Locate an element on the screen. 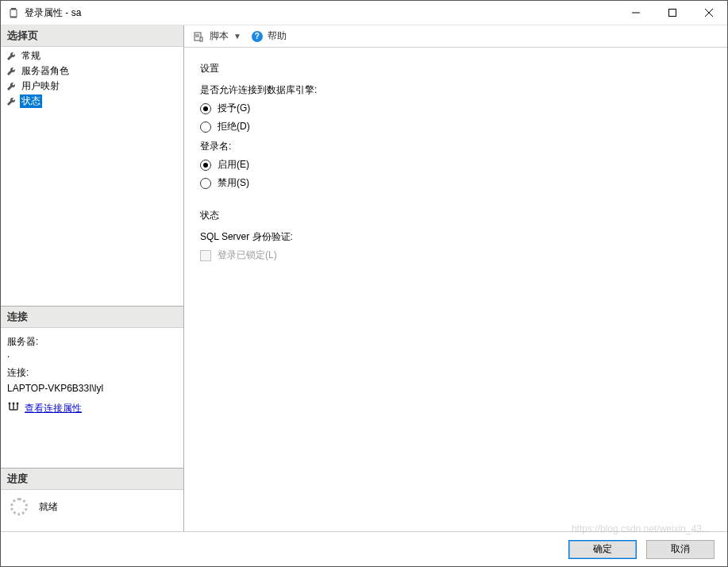 This screenshot has width=728, height=567. server-value: . is located at coordinates (92, 354).